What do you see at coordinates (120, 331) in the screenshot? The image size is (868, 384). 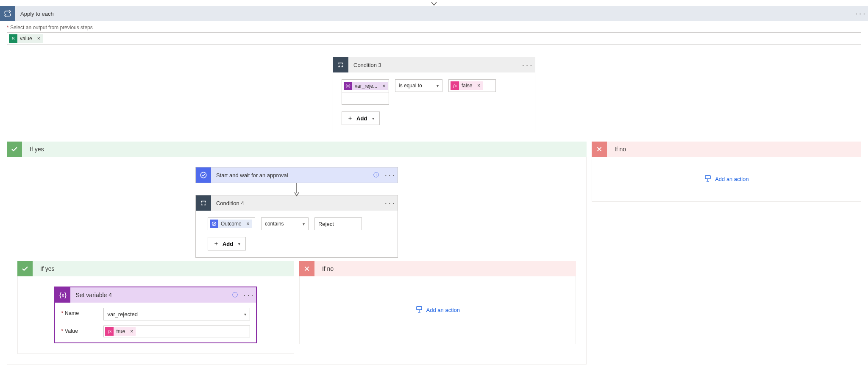 I see `expression-token: ƒx true ×` at bounding box center [120, 331].